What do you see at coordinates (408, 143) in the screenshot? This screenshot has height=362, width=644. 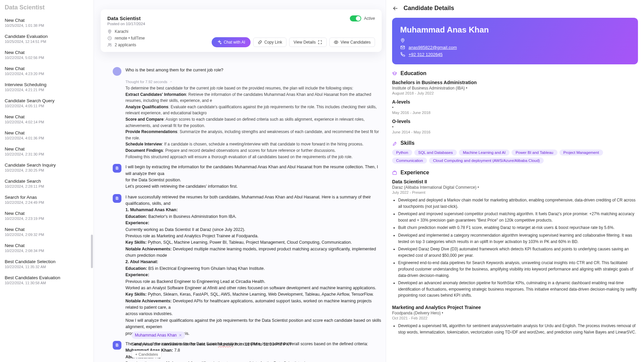 I see `section-title: Skills` at bounding box center [408, 143].